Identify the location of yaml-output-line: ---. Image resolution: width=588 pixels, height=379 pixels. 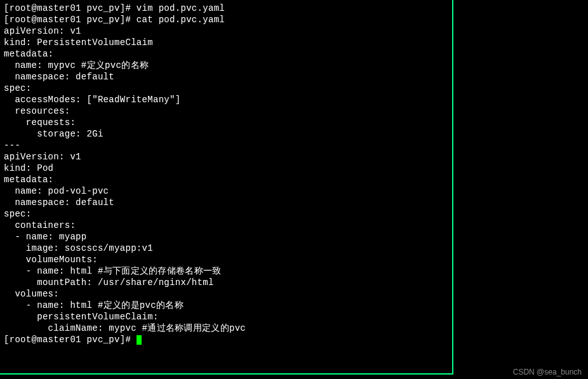
(226, 145).